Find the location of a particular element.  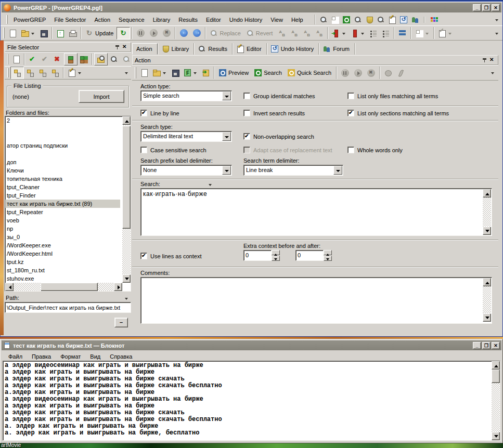

file-list-item: атор страниц подписки is located at coordinates (68, 146).